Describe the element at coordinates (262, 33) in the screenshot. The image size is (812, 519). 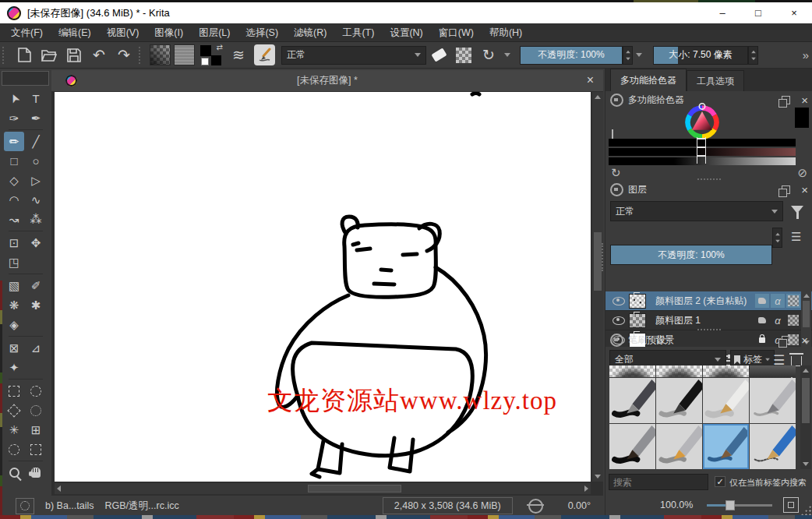
I see `menu-item: 选择(S)` at that location.